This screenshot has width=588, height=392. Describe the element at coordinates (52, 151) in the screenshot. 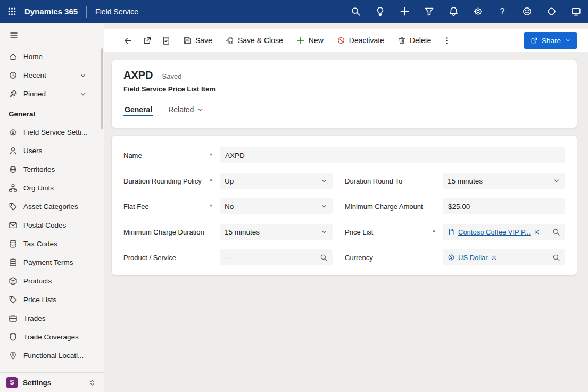

I see `sidebar-item-users: Users` at that location.